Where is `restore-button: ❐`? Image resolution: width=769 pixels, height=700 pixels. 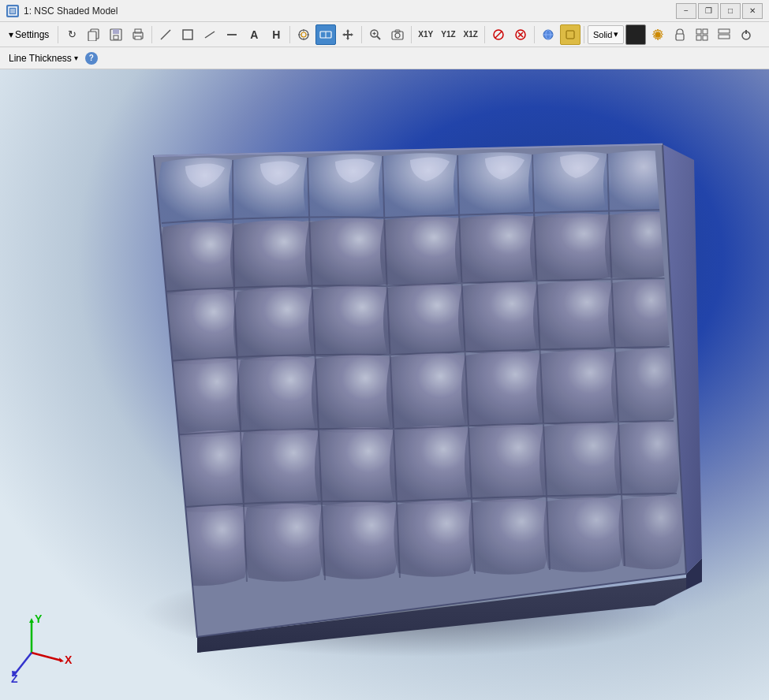 restore-button: ❐ is located at coordinates (708, 11).